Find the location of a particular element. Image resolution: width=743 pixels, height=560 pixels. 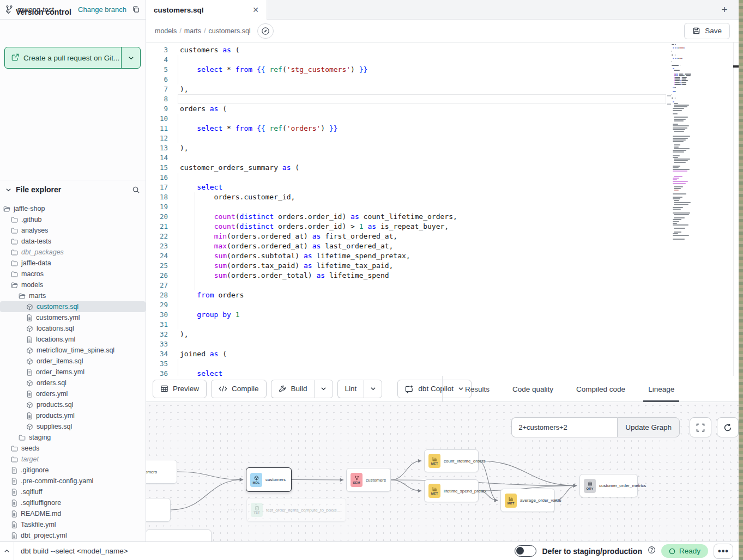

file-tree-item--sqlfluff: .sqlfluff is located at coordinates (73, 492).